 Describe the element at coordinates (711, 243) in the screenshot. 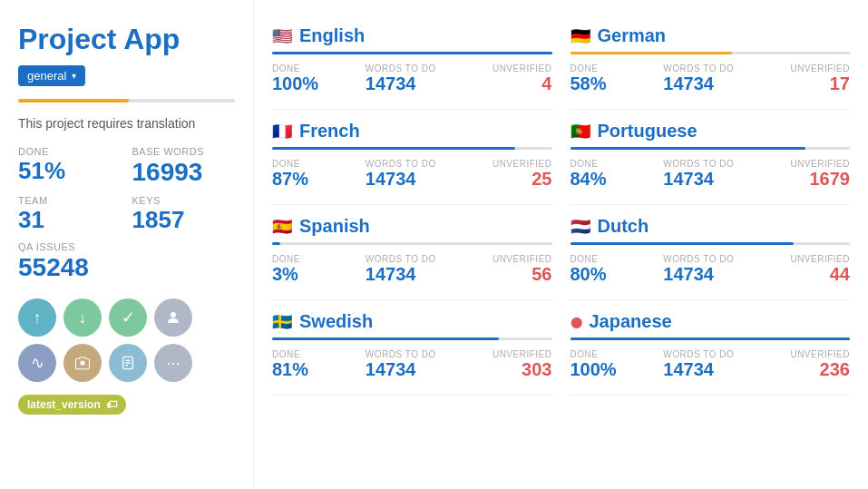

I see `dutch-progress-bar` at that location.